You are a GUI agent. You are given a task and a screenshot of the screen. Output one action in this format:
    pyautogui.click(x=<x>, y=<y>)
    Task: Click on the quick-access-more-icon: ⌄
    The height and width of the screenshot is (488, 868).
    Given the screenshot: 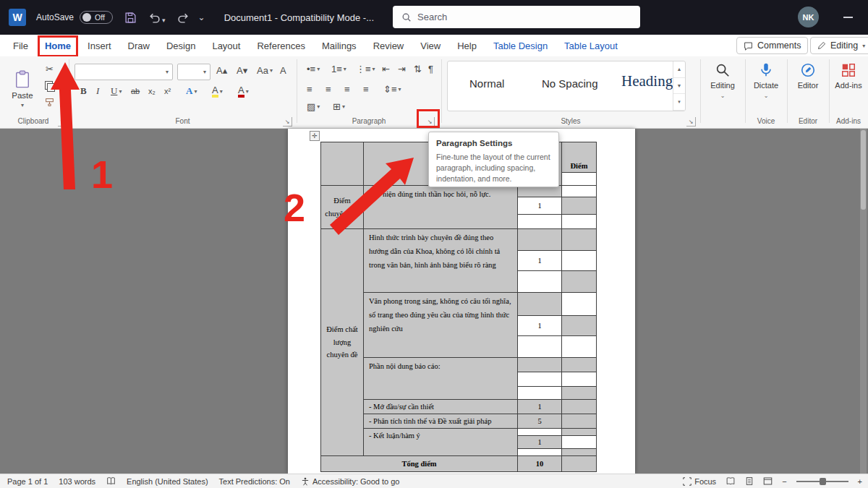 What is the action you would take?
    pyautogui.click(x=202, y=17)
    